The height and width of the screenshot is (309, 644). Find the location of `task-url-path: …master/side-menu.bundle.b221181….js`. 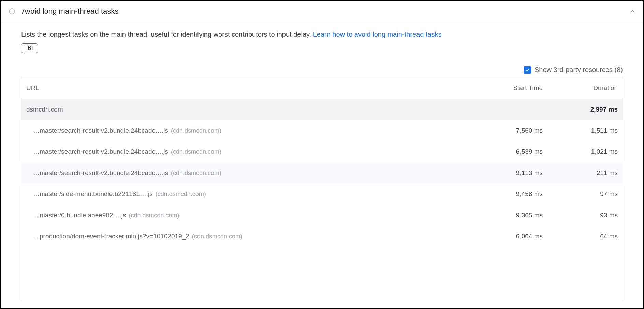

task-url-path: …master/side-menu.bundle.b221181….js is located at coordinates (93, 194).